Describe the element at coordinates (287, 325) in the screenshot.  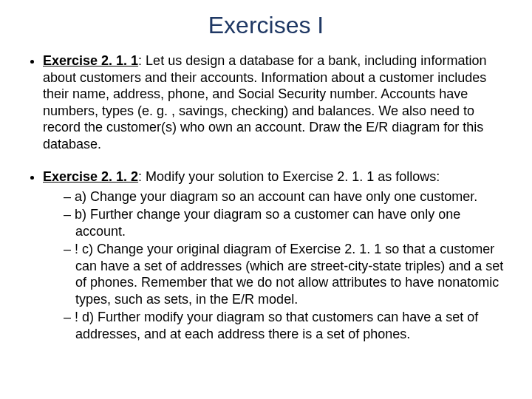
I see `exercise-2-sub-d: ! d) Further modify your diagram so that…` at that location.